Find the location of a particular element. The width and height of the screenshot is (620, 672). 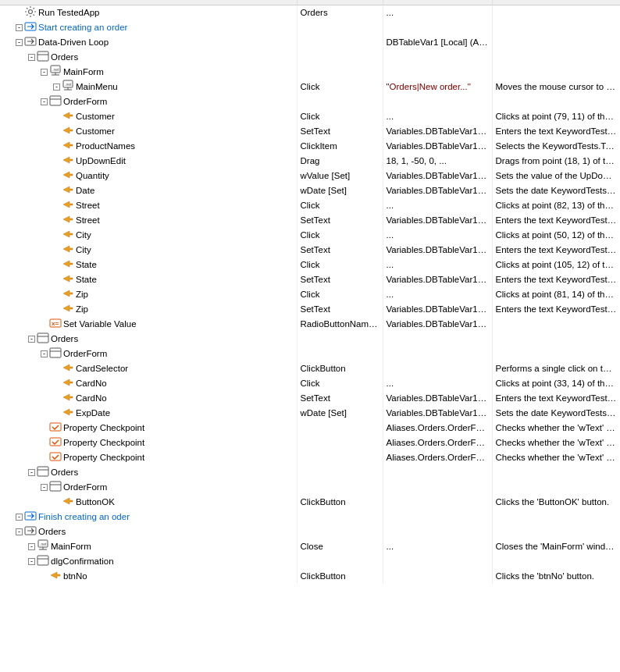

item-label: Finish creating an oder is located at coordinates (84, 517).